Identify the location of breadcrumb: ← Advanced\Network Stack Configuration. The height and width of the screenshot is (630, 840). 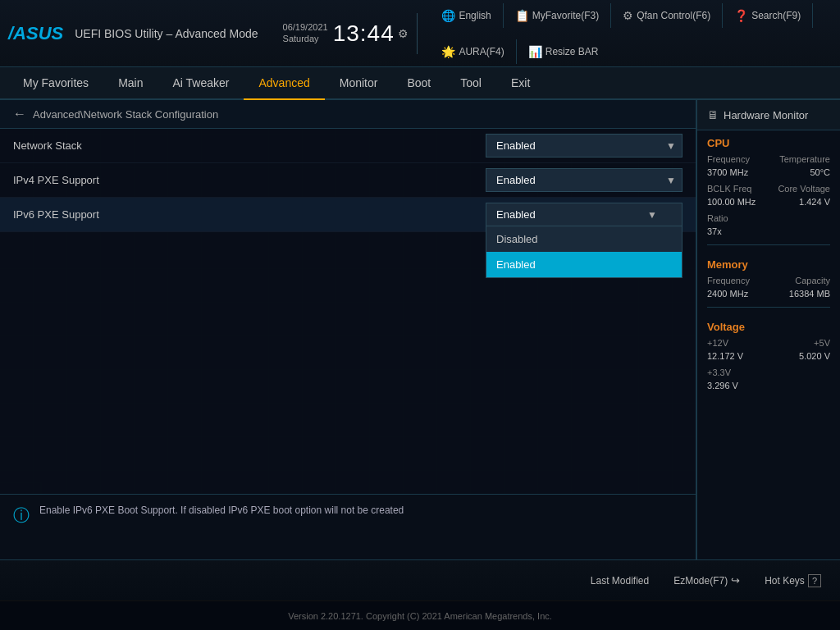
(348, 115).